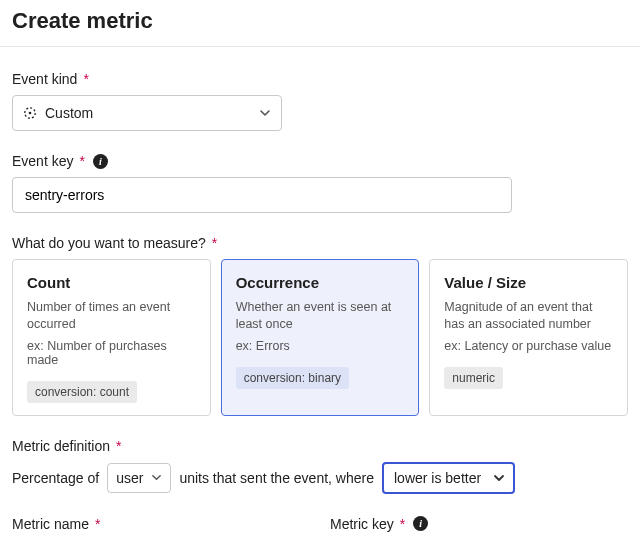 This screenshot has width=640, height=536. What do you see at coordinates (320, 79) in the screenshot?
I see `event-kind-label: Event kind *` at bounding box center [320, 79].